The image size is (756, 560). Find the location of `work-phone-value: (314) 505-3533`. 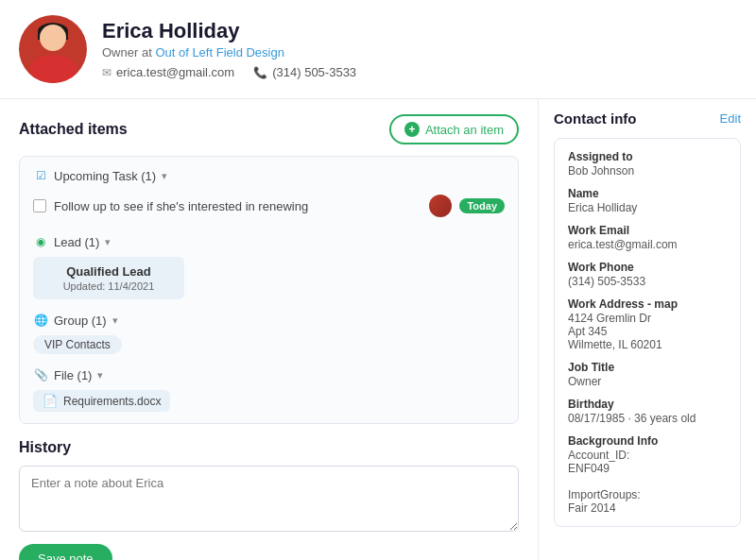

work-phone-value: (314) 505-3533 is located at coordinates (647, 281).